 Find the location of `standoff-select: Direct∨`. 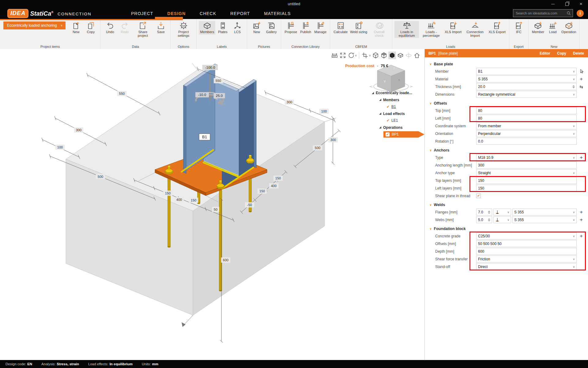

standoff-select: Direct∨ is located at coordinates (526, 267).